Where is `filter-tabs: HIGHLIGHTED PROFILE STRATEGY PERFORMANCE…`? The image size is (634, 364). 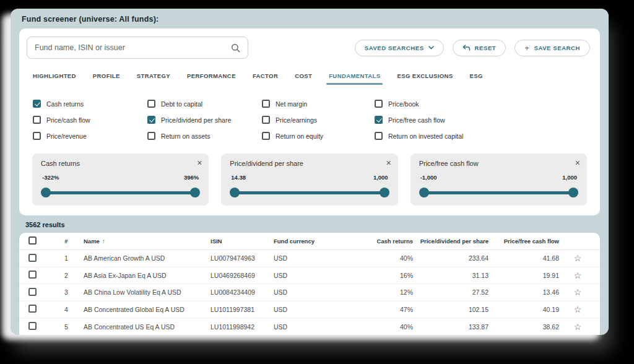
filter-tabs: HIGHLIGHTED PROFILE STRATEGY PERFORMANCE… is located at coordinates (310, 79).